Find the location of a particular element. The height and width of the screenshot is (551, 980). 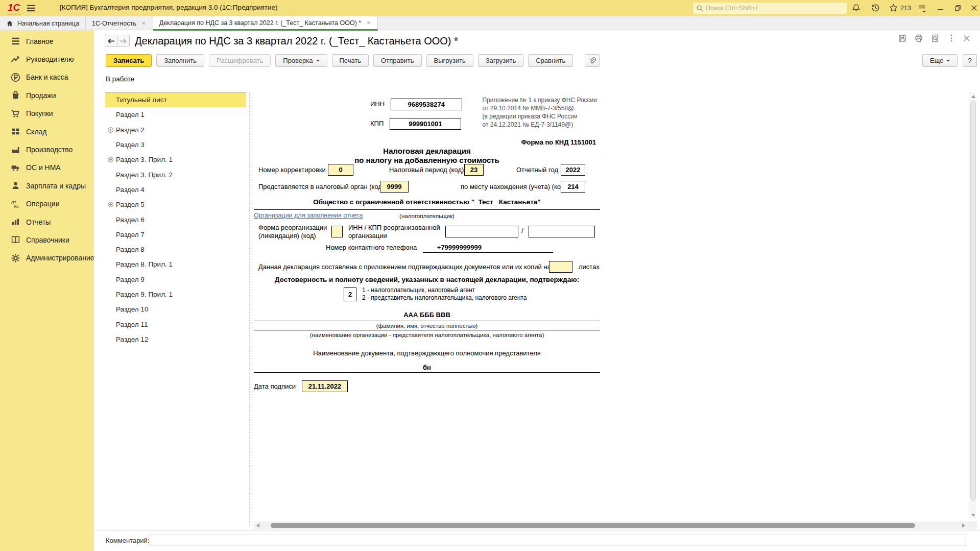

sidebar-item-покупки: Покупки is located at coordinates (47, 113).